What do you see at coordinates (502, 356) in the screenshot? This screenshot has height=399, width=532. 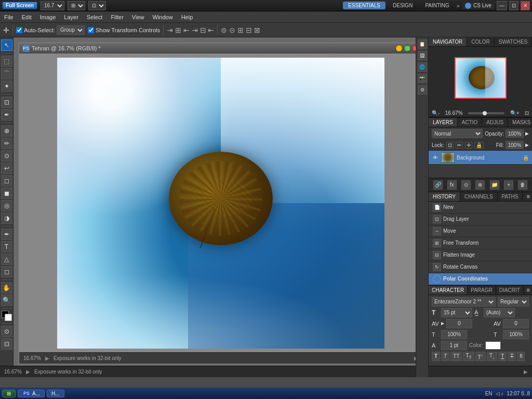 I see `underline-button: T` at bounding box center [502, 356].